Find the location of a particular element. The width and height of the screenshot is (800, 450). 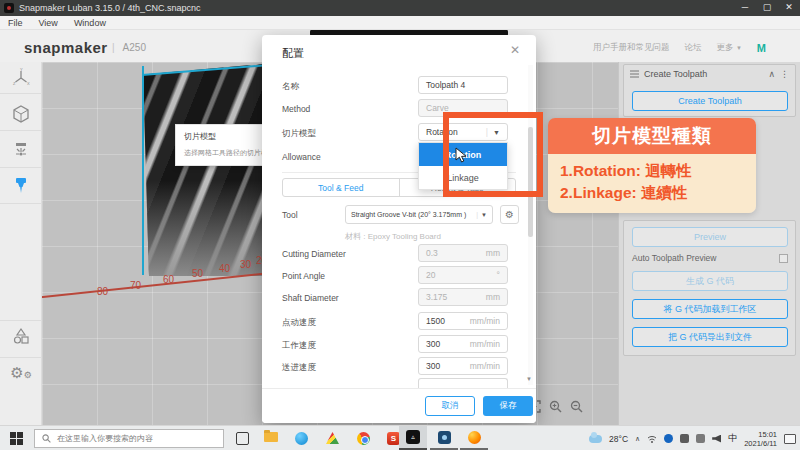

tab-tool-feed: Tool & Feed is located at coordinates (342, 188).